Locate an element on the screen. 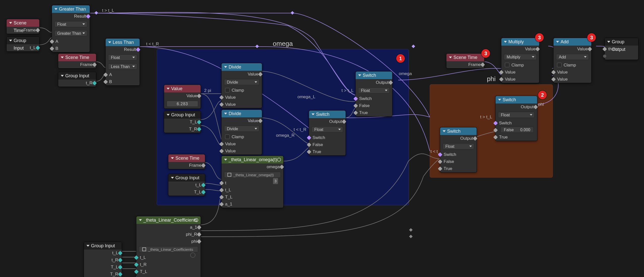  frame-phi-title: phi is located at coordinates (492, 79).